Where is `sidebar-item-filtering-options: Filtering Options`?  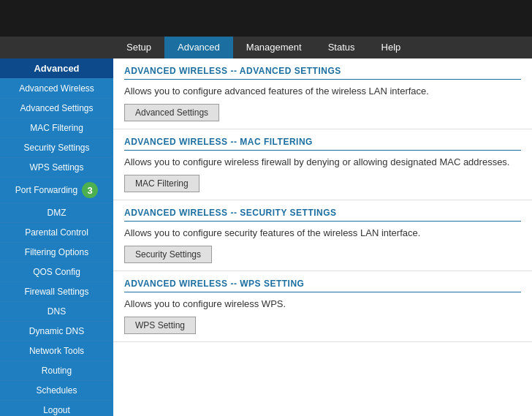 sidebar-item-filtering-options: Filtering Options is located at coordinates (57, 253).